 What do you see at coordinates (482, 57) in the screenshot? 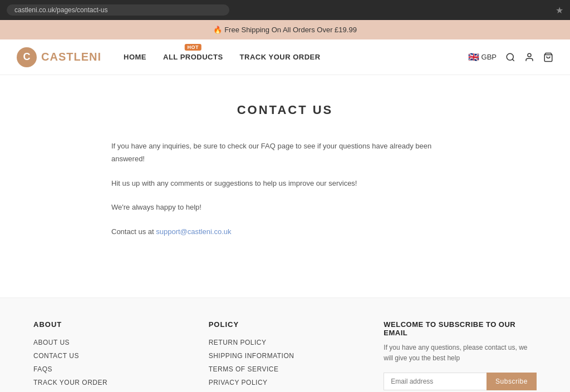
I see `currency-selector: 🇬🇧 GBP` at bounding box center [482, 57].